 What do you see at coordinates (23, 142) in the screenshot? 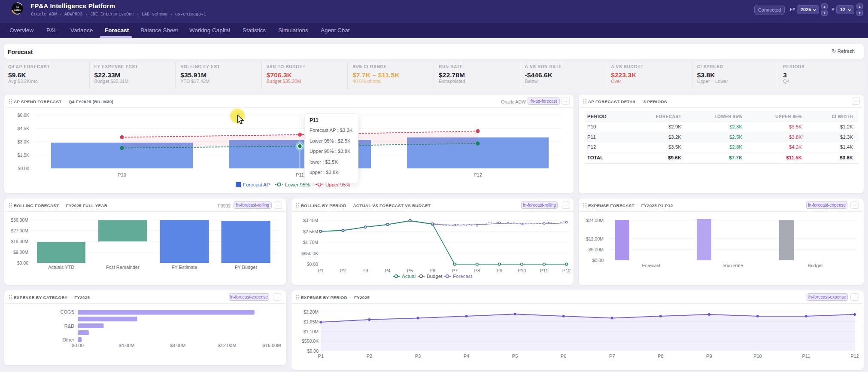
I see `svg-text: $3.0K` at bounding box center [23, 142].